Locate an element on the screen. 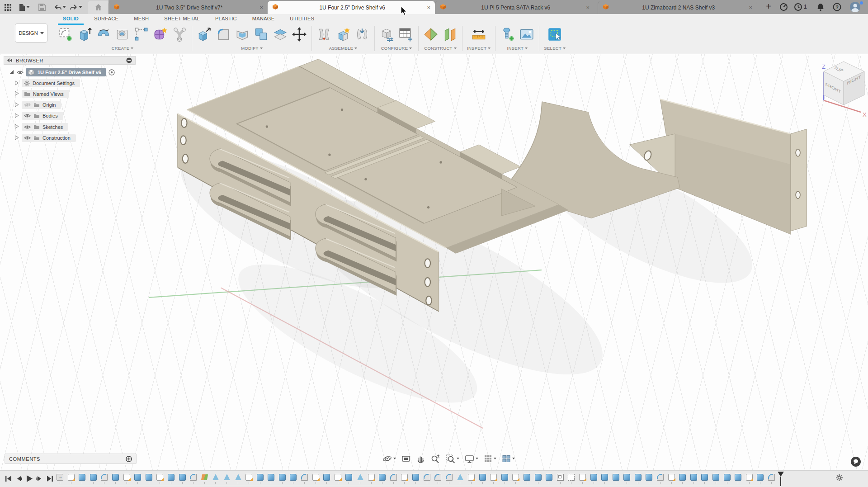  workspace-selector: DESIGN is located at coordinates (31, 33).